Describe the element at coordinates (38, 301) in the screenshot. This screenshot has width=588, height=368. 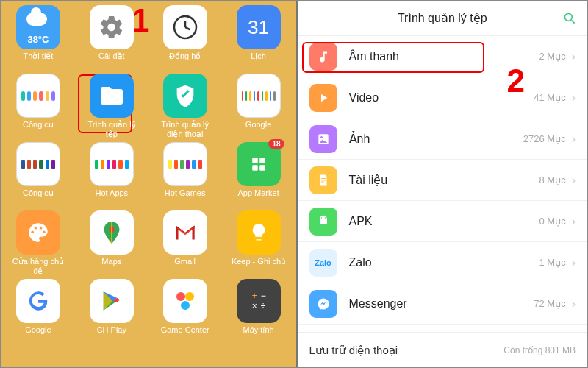
I see `google-icon` at that location.